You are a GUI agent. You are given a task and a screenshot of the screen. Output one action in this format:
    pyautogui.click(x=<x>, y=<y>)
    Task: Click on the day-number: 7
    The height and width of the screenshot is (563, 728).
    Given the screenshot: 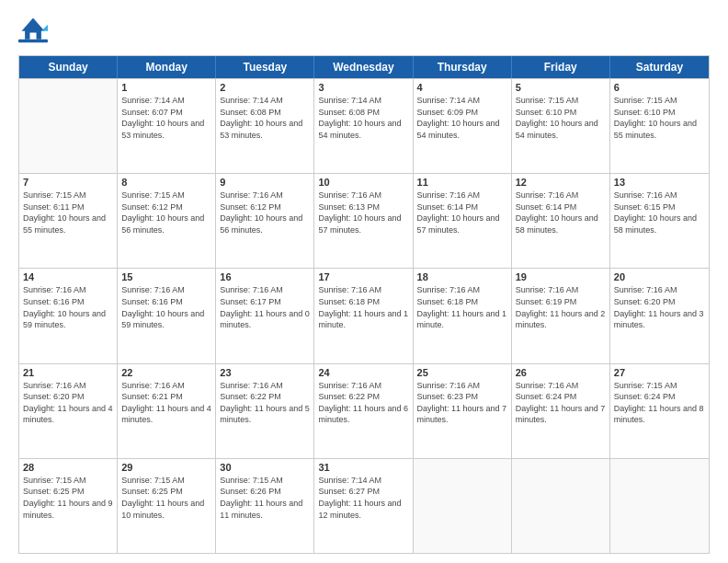 What is the action you would take?
    pyautogui.click(x=68, y=182)
    